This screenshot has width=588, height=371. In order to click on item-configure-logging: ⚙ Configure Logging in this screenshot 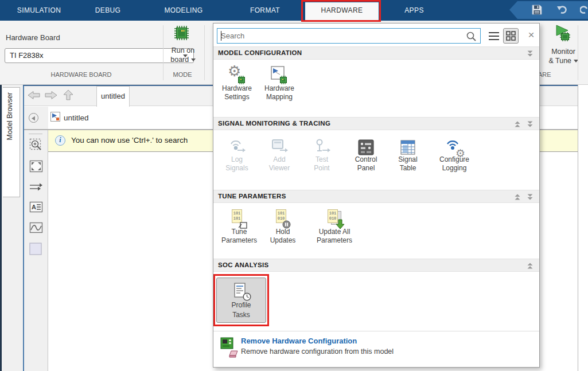, I will do `click(454, 153)`.